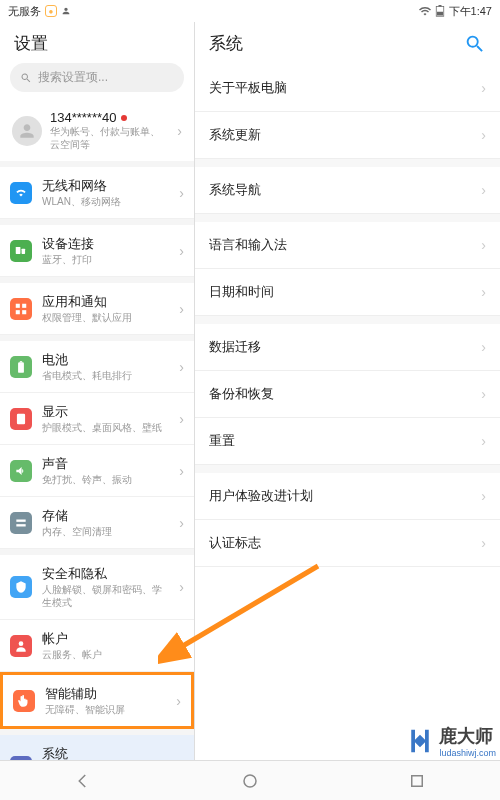  What do you see at coordinates (97, 744) in the screenshot?
I see `sidebar-item-system: 系统系统导航、系统更新、关于平板、语言和输入法›` at bounding box center [97, 744].